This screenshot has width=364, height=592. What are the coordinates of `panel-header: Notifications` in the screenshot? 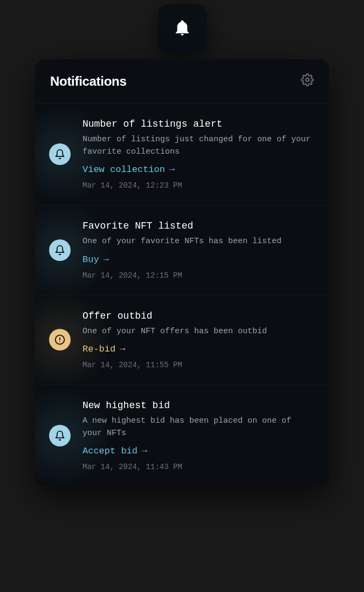 It's located at (182, 81).